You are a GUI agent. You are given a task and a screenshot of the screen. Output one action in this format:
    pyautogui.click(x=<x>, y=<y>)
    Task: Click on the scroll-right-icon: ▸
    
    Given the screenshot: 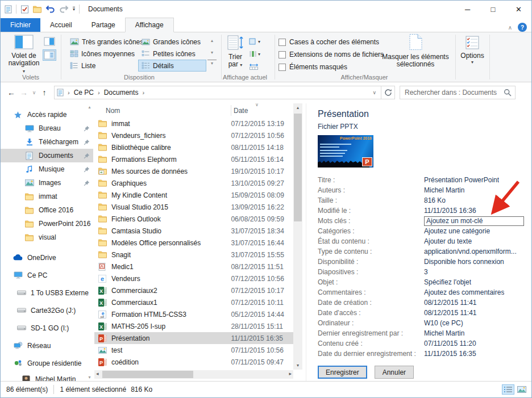 What is the action you would take?
    pyautogui.click(x=290, y=374)
    